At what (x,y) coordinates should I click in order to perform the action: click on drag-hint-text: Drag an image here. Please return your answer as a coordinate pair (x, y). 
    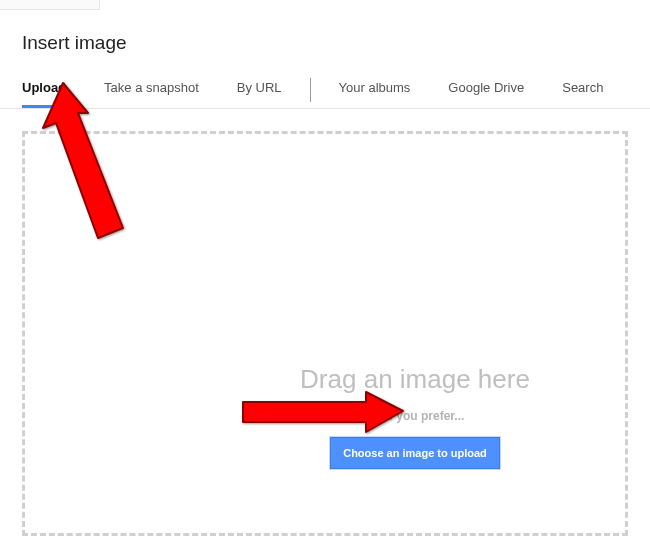
    Looking at the image, I should click on (325, 380).